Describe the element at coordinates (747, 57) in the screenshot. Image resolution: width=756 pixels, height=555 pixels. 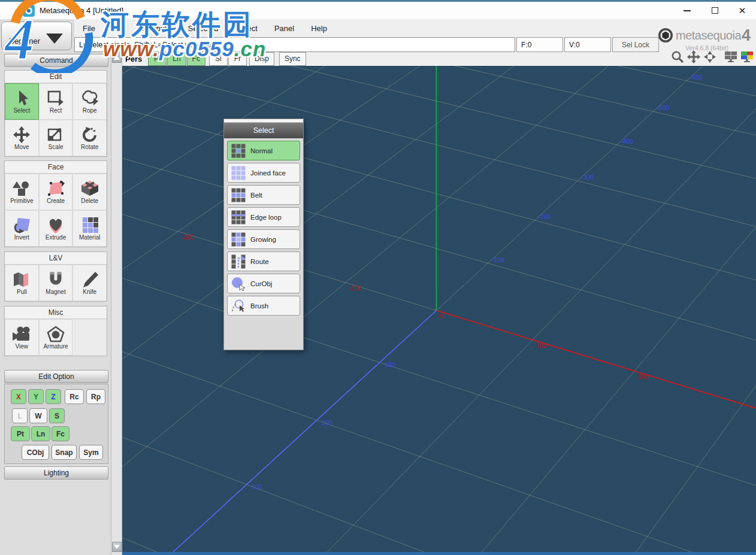
I see `quad-view-layout-icon` at that location.